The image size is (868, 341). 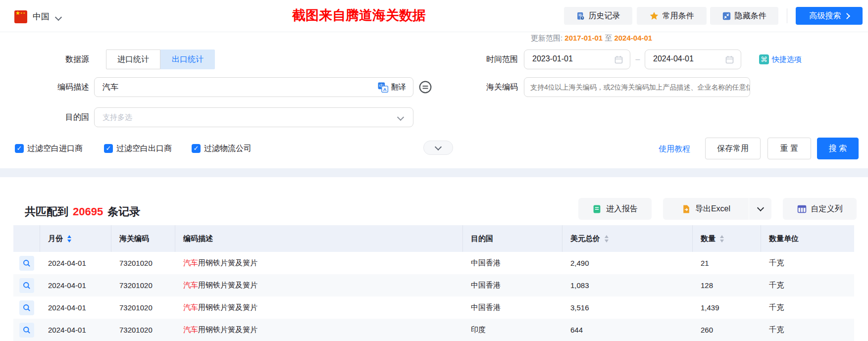 I want to click on save-common-button: 保存常用, so click(x=733, y=148).